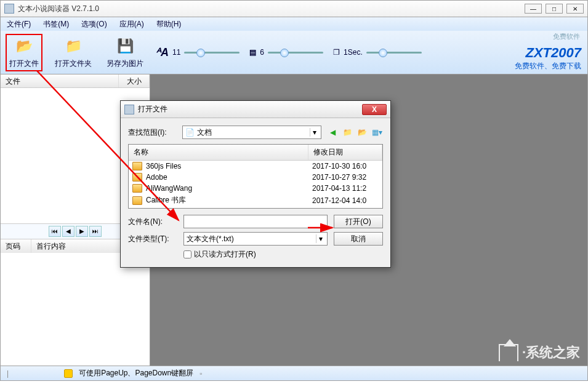  What do you see at coordinates (153, 222) in the screenshot?
I see `filename-label: 文件名(N):` at bounding box center [153, 222].